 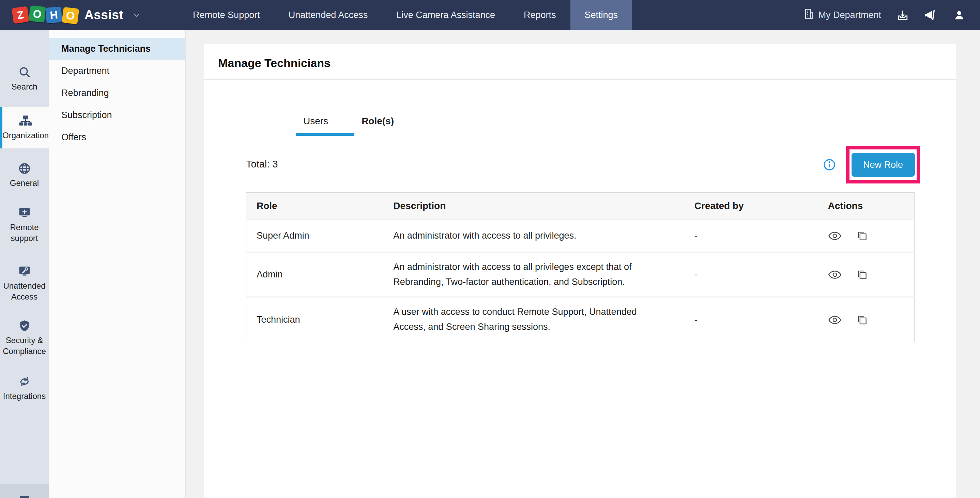 What do you see at coordinates (117, 137) in the screenshot?
I see `submenu-item-offers: Offers` at bounding box center [117, 137].